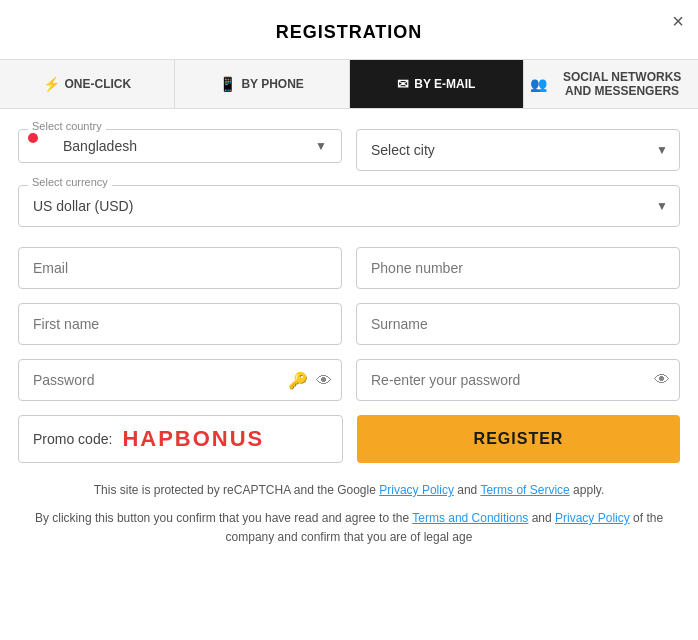  I want to click on country-field: Select country Bangladesh ▼, so click(180, 150).